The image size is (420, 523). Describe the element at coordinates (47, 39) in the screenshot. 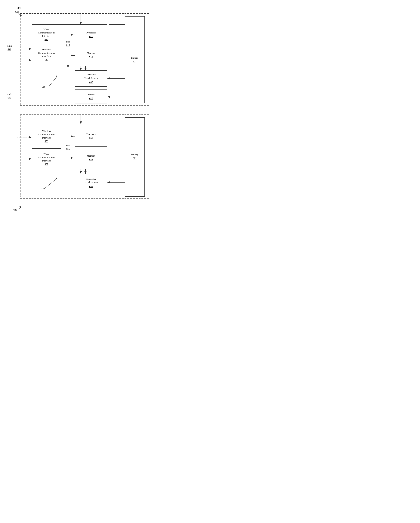

I see `svg-text: 617` at that location.